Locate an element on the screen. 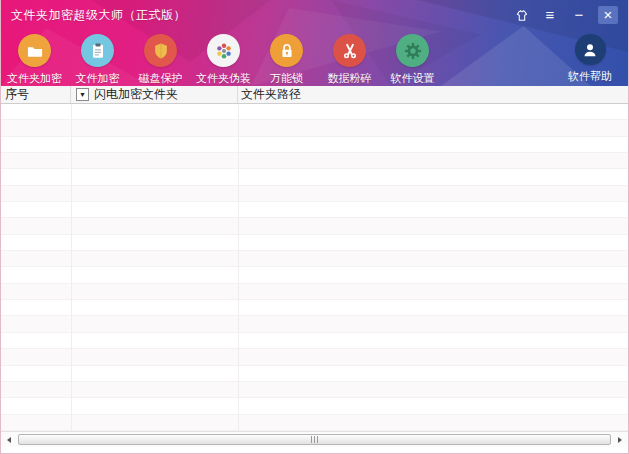 Image resolution: width=629 pixels, height=454 pixels. toolbar-label: 数据粉碎 is located at coordinates (350, 78).